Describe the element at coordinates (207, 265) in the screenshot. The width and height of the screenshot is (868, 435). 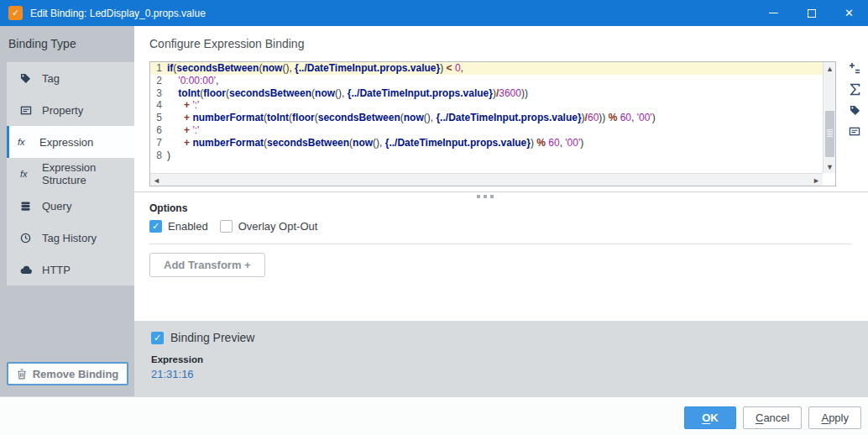
I see `add-transform-label: Add Transform +` at that location.